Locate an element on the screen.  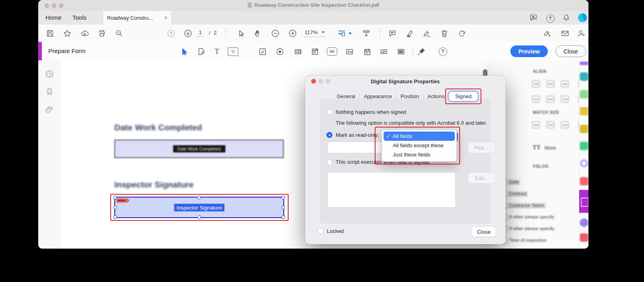
dialog-tab-actions: Actions is located at coordinates (436, 97).